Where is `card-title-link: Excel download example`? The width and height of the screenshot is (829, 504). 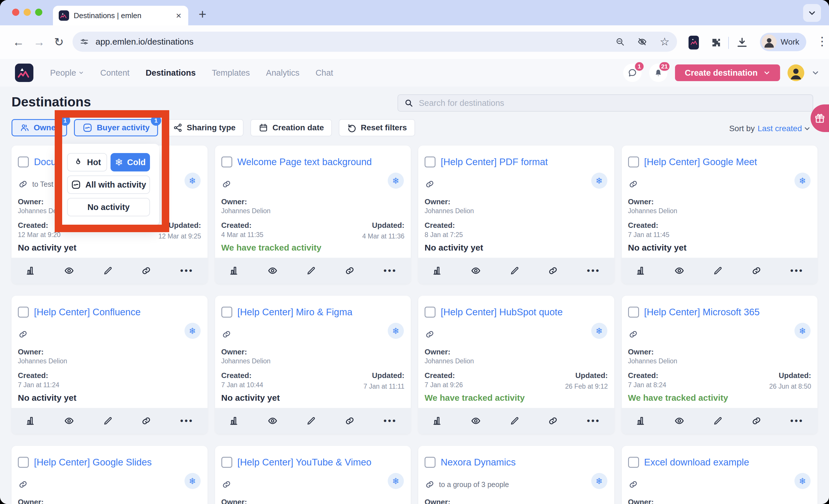 card-title-link: Excel download example is located at coordinates (697, 462).